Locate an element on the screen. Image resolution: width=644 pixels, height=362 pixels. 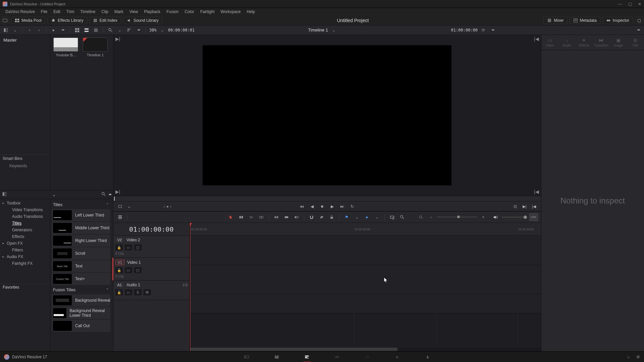
more-options-2: ••• is located at coordinates (139, 30).